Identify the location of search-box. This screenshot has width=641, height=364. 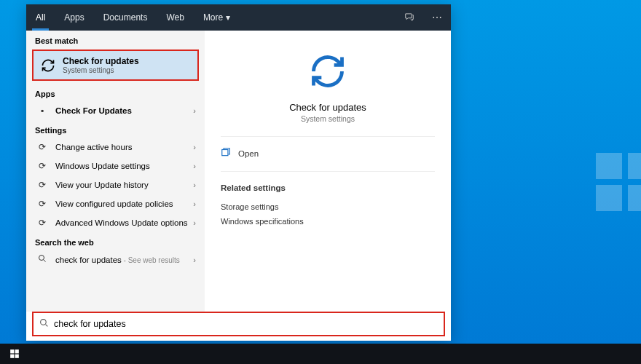
(239, 324).